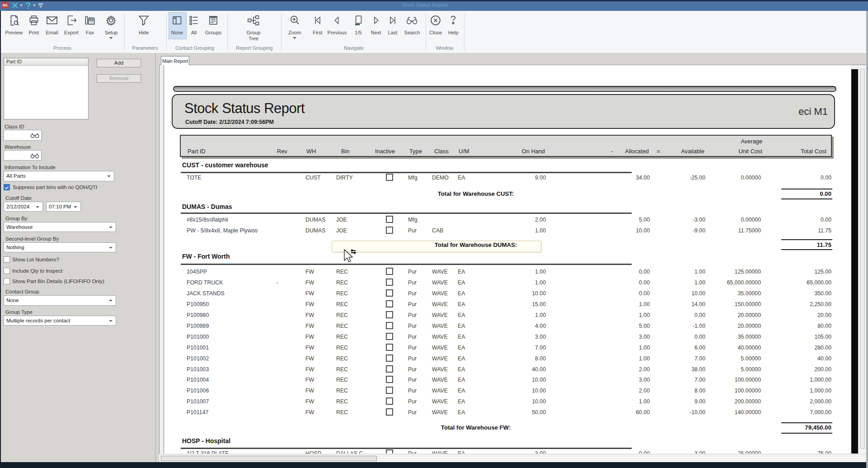  Describe the element at coordinates (513, 220) in the screenshot. I see `row-onhand: 2.00` at that location.